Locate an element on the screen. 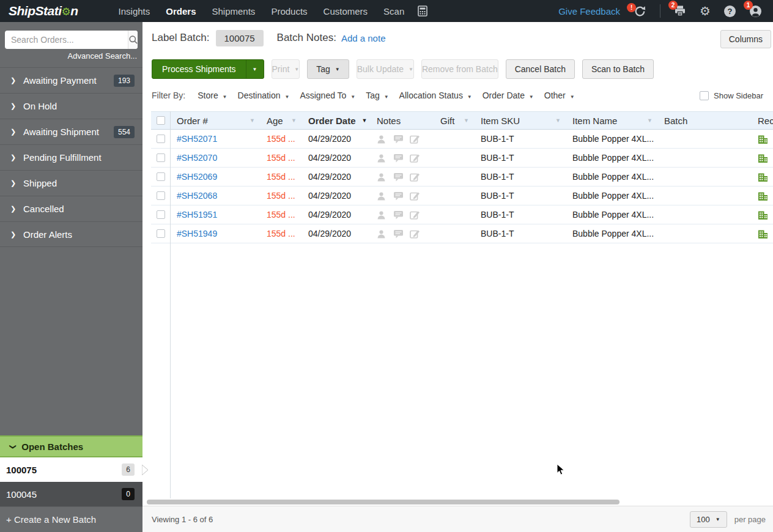 The image size is (773, 532). nav-shipments: Shipments is located at coordinates (234, 11).